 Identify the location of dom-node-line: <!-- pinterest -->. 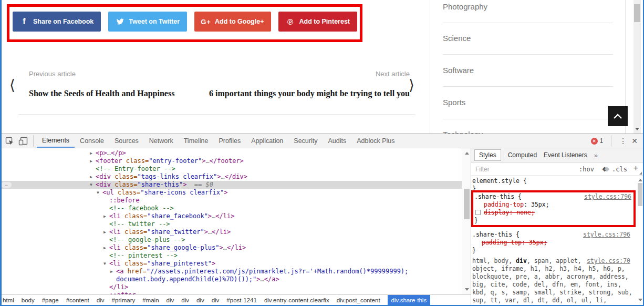
(143, 256).